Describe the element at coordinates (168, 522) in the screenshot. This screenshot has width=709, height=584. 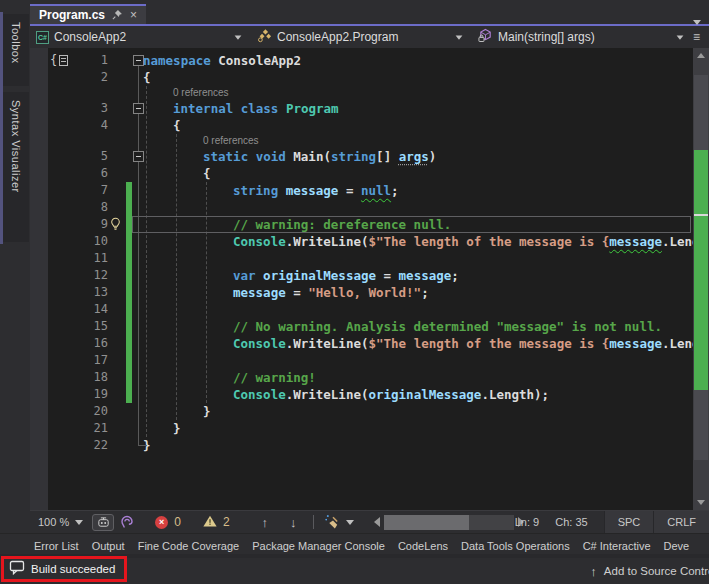
I see `error-indicator: × 0` at that location.